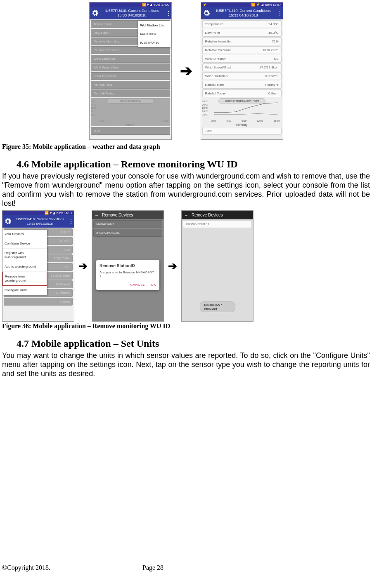 The width and height of the screenshot is (372, 588). Describe the element at coordinates (194, 164) in the screenshot. I see `section-4-6-heading: 4.6 Mobile application – Remove monitori…` at that location.